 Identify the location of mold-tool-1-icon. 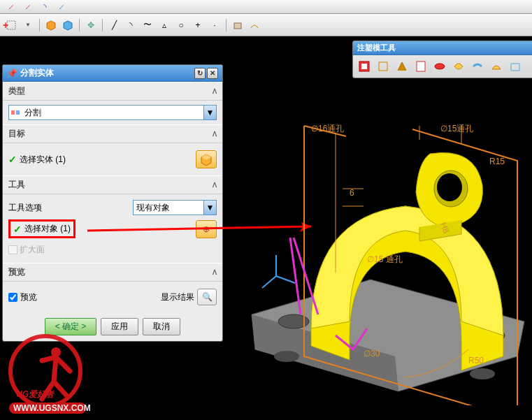
(364, 66).